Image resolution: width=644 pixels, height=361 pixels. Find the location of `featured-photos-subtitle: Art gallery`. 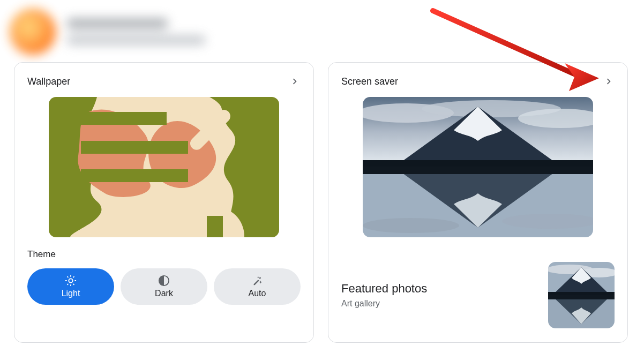

featured-photos-subtitle: Art gallery is located at coordinates (384, 304).